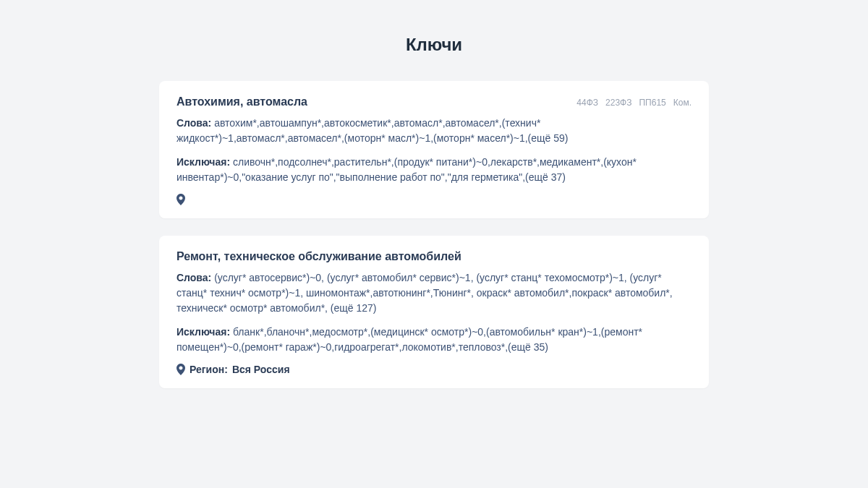 This screenshot has height=488, width=868. I want to click on exclude-value: бланк*,бланочн*,медосмотр*,(медицинск* о…, so click(409, 340).